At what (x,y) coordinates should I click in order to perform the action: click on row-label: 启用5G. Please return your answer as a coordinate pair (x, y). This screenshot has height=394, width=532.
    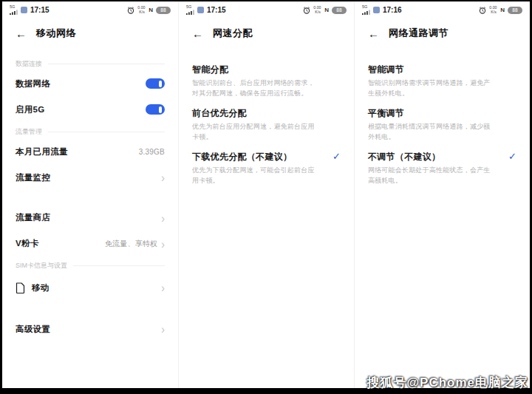
    Looking at the image, I should click on (30, 109).